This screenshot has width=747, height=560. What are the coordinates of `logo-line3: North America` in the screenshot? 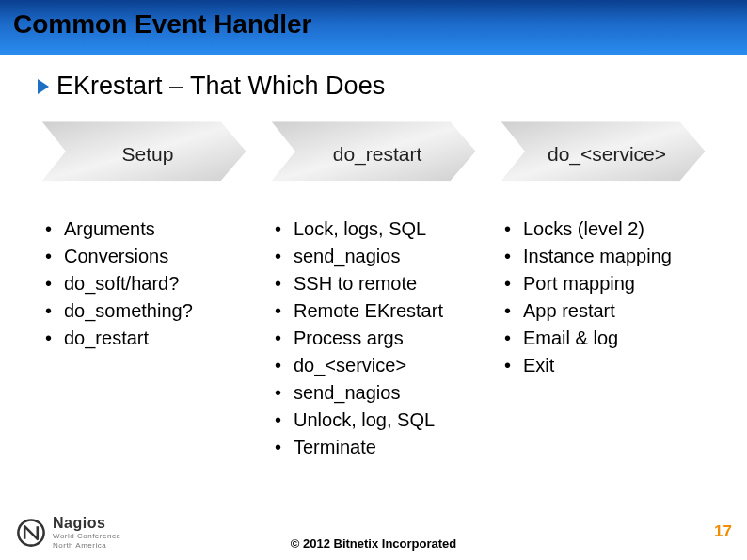 It's located at (87, 546).